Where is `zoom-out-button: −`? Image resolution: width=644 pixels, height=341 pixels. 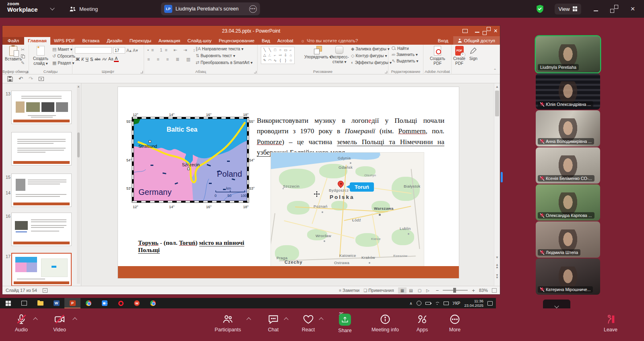
zoom-out-button: − is located at coordinates (438, 291).